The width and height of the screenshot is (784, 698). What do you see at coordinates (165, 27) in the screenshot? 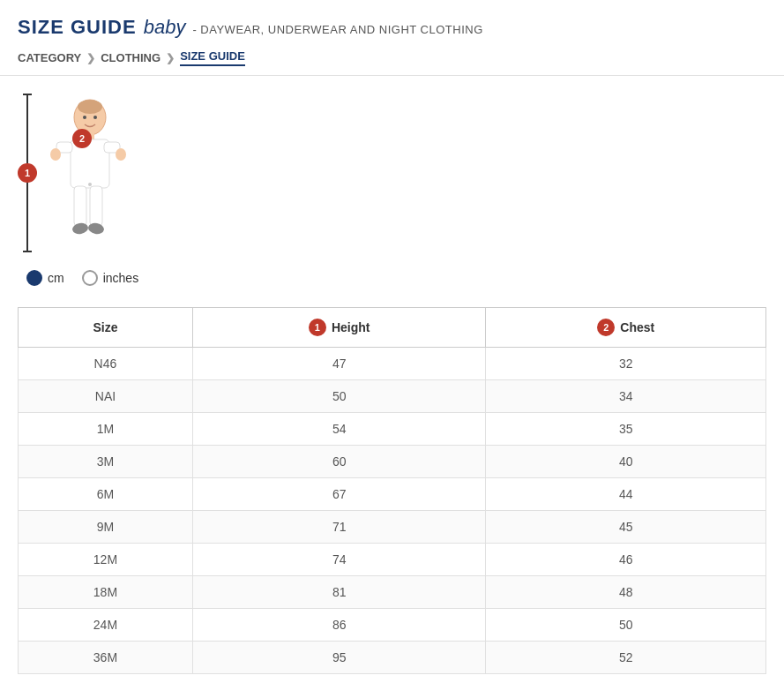
I see `title-baby: baby` at bounding box center [165, 27].